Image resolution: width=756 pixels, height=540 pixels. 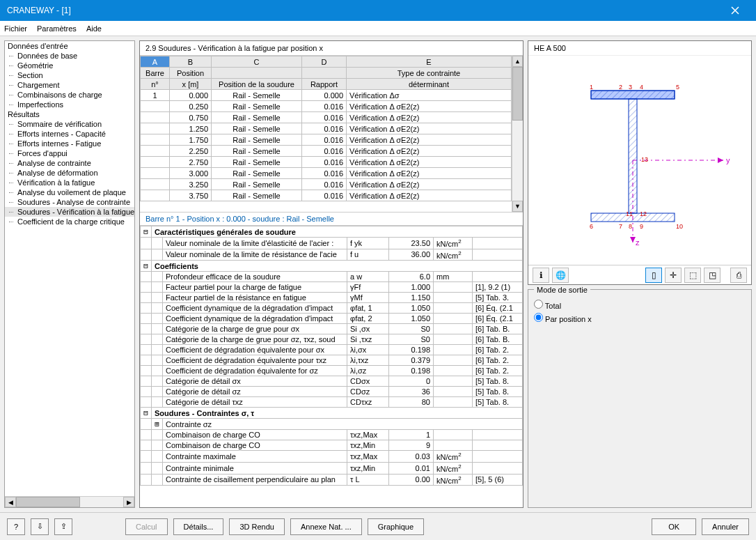 What do you see at coordinates (15, 29) in the screenshot?
I see `menu-fichier: Fichier` at bounding box center [15, 29].